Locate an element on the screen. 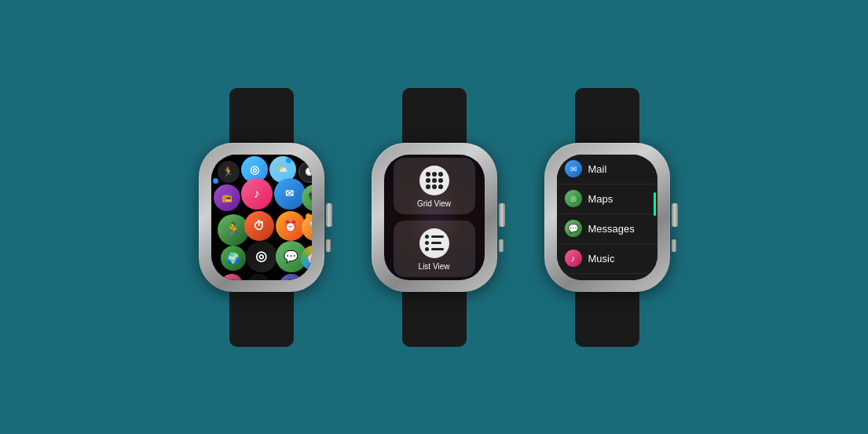  list-item-maps: ◎ Maps is located at coordinates (607, 199).